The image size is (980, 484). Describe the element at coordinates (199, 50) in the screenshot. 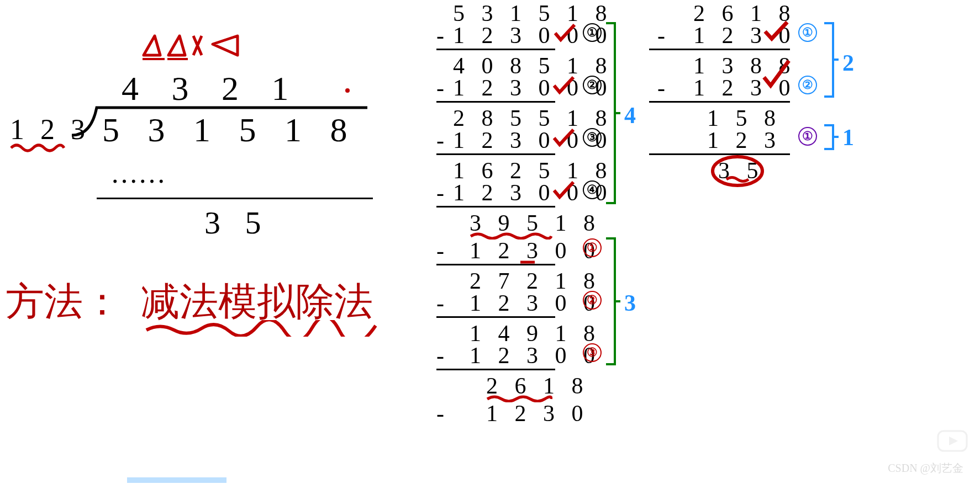

I see `scribble-icon` at that location.